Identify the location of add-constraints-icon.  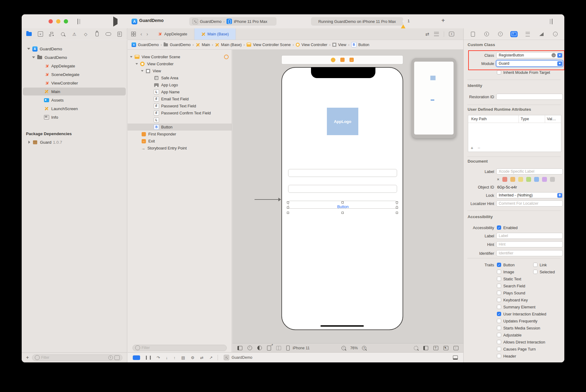
(436, 348).